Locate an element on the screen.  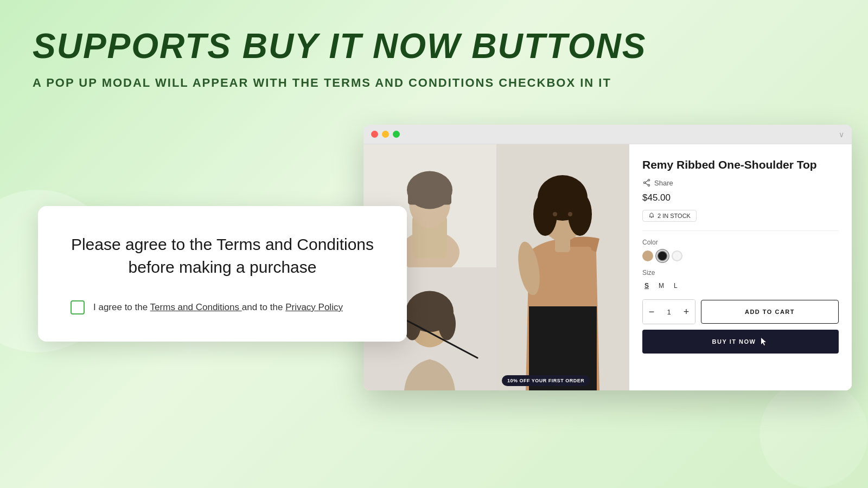
buy-now-button: BUY IT NOW is located at coordinates (741, 342).